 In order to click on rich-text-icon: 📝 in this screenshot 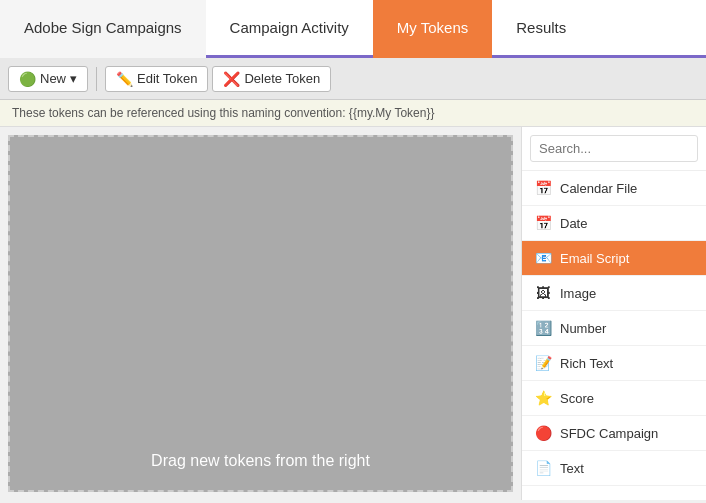, I will do `click(543, 363)`.